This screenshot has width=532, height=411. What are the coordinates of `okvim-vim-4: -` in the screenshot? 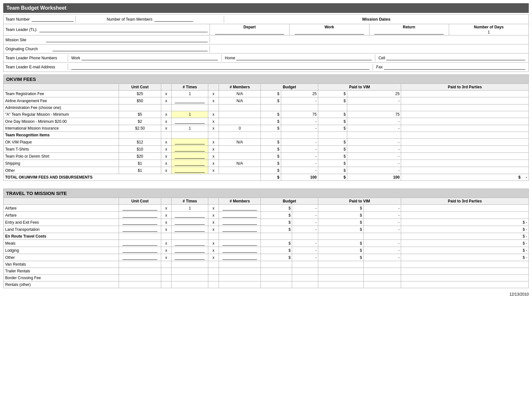 It's located at (374, 122).